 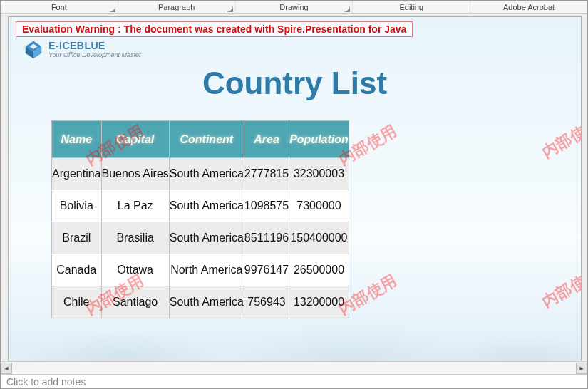 I want to click on cell-area: 2777815, so click(x=267, y=174).